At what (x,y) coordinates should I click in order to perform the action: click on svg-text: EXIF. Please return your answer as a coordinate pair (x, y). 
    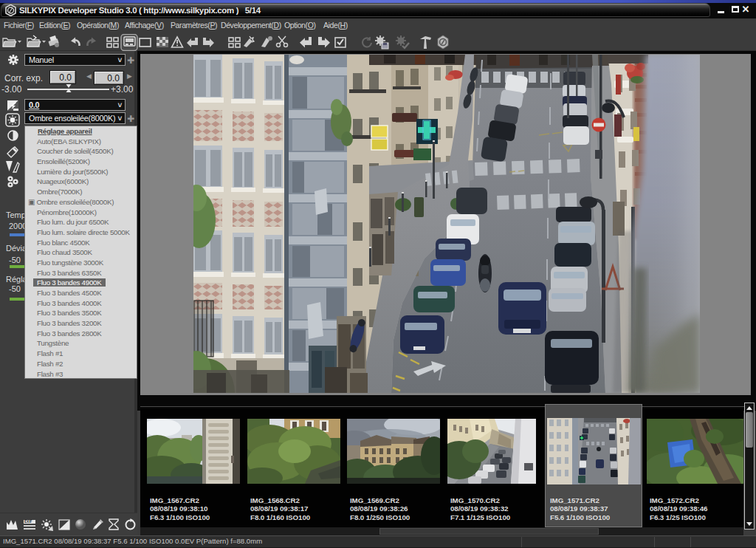
    Looking at the image, I should click on (28, 521).